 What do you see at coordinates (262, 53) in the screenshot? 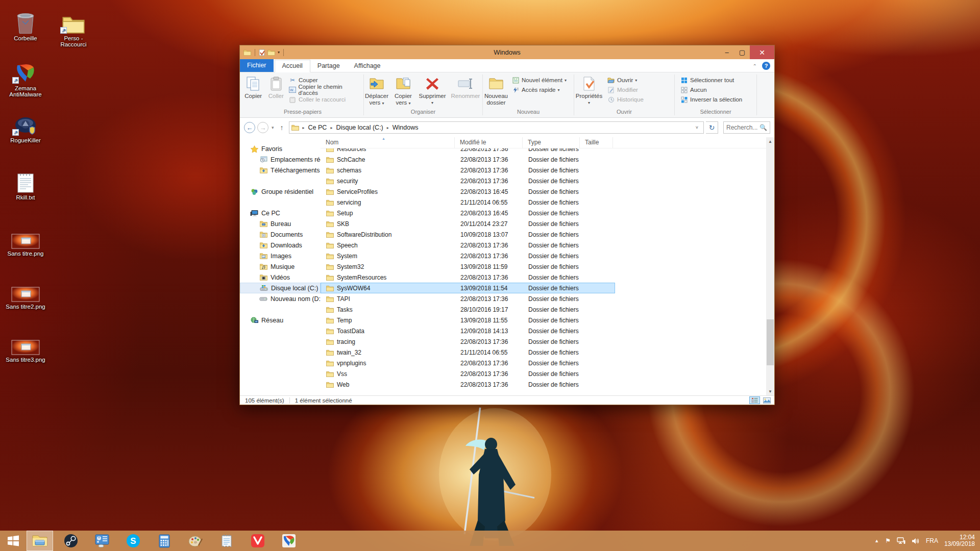
I see `qat-properties-icon` at bounding box center [262, 53].